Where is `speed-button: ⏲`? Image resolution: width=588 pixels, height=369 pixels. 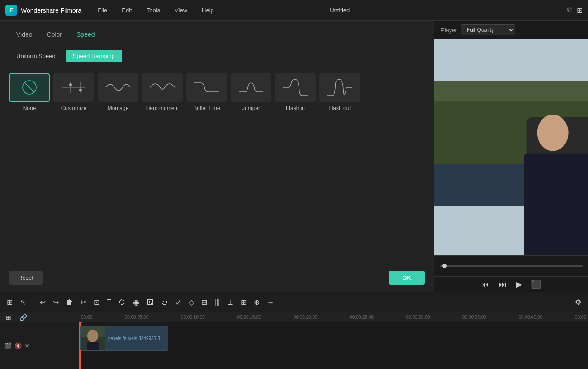 speed-button: ⏲ is located at coordinates (165, 302).